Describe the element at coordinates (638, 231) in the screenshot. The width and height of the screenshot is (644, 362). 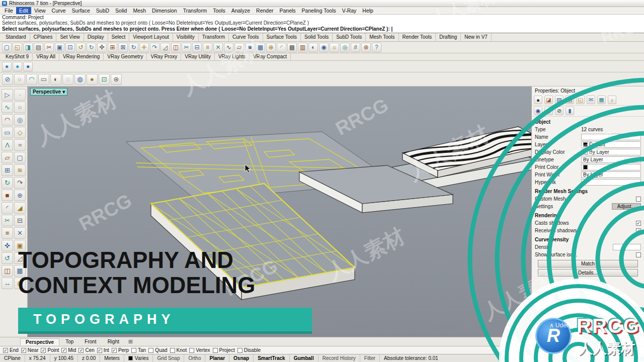
I see `receives-shadows-checkbox: ✓` at that location.